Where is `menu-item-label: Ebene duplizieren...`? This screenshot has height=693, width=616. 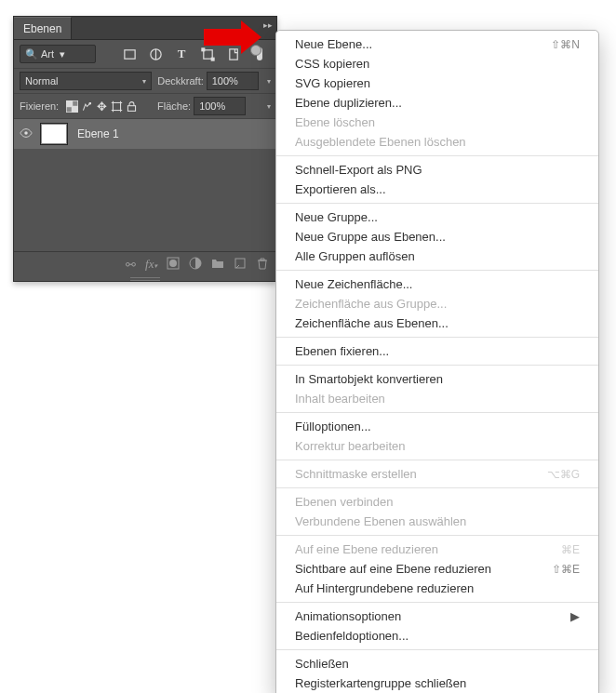 menu-item-label: Ebene duplizieren... is located at coordinates (348, 102).